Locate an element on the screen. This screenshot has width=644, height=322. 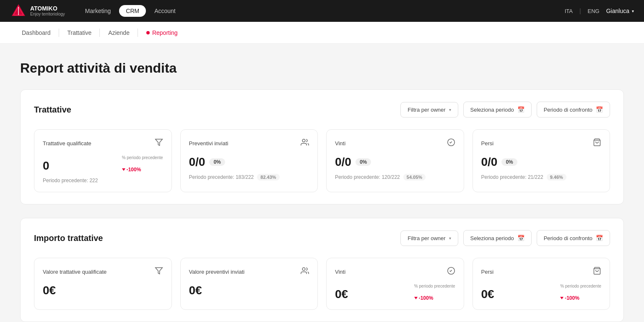
nav-marketing: Marketing is located at coordinates (98, 11).